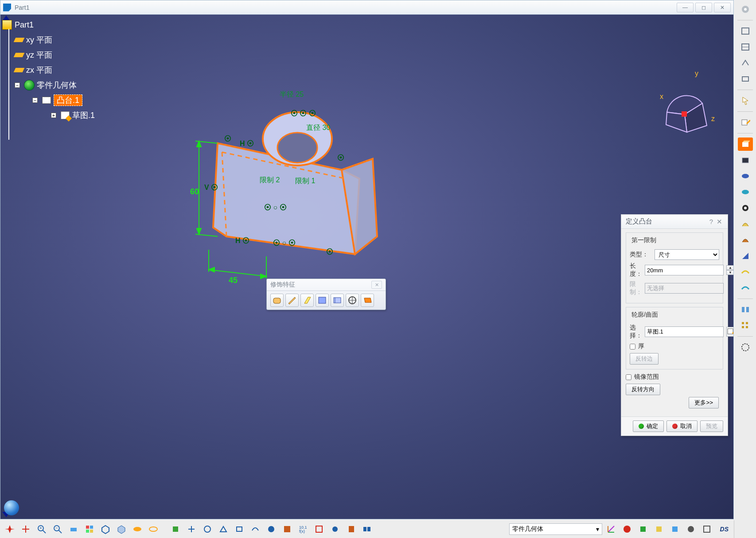 The height and width of the screenshot is (538, 756). I want to click on thick-checkbox: 厚, so click(674, 346).